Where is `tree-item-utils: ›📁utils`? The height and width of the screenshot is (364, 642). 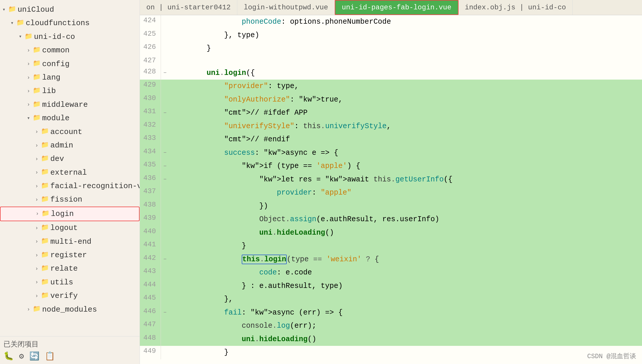 tree-item-utils: ›📁utils is located at coordinates (70, 282).